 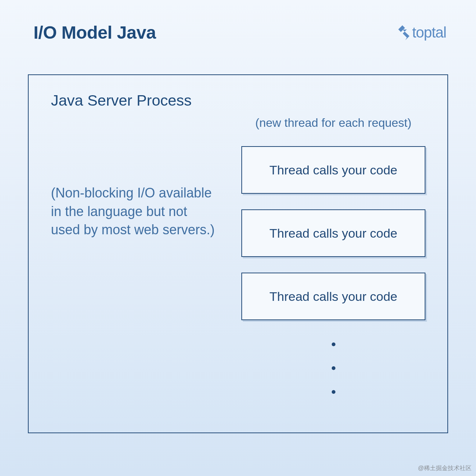 I want to click on logo-text: toptal, so click(x=429, y=33).